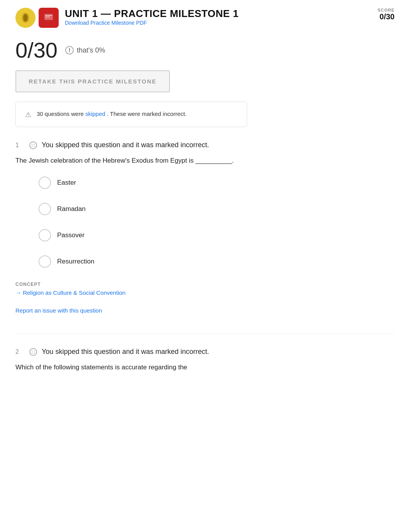  What do you see at coordinates (66, 183) in the screenshot?
I see `option-label-easter: Easter` at bounding box center [66, 183].